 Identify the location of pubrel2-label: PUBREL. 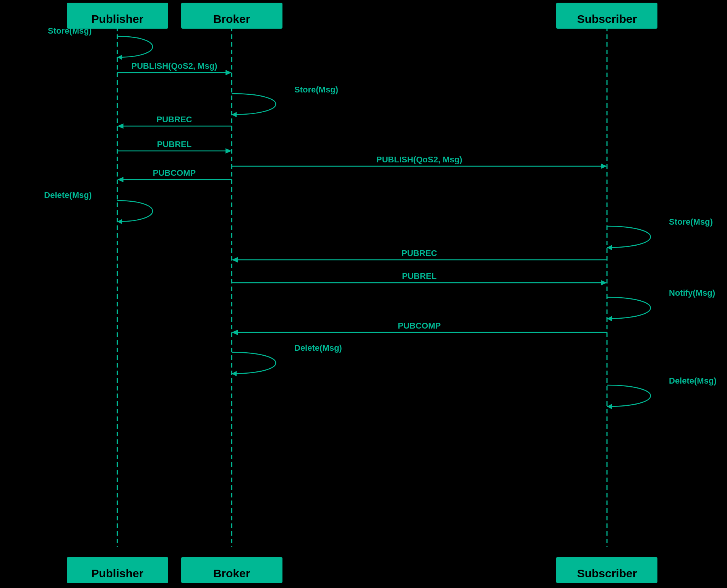
(419, 276).